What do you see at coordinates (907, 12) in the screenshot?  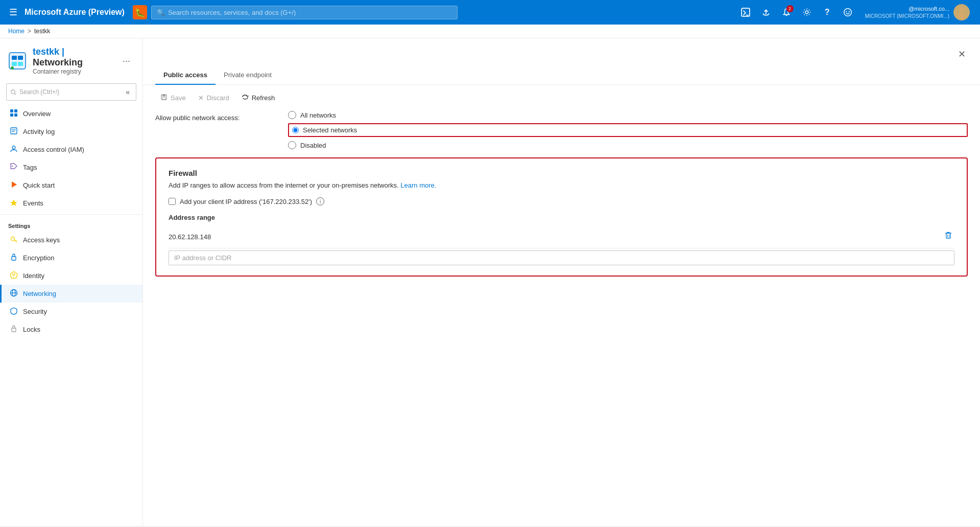 I see `user-info: @microsoft.co... MICROSOFT (MICROSOFT.ON…` at bounding box center [907, 12].